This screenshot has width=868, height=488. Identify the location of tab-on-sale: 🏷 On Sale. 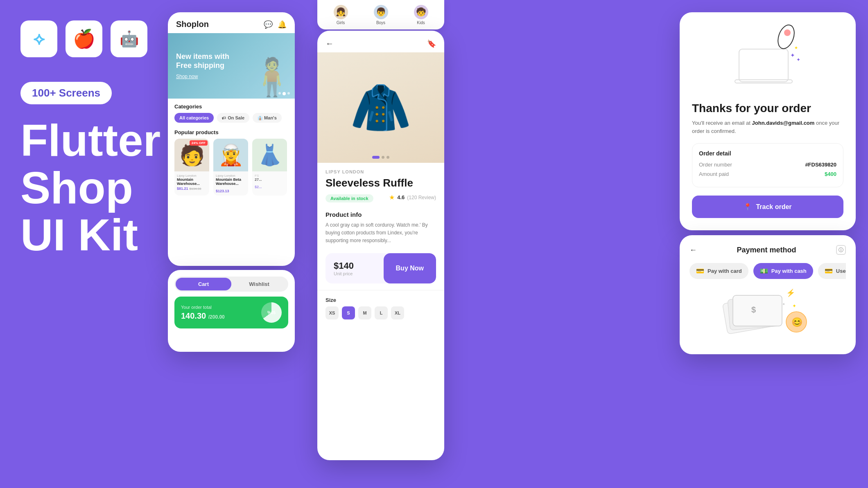
(233, 118).